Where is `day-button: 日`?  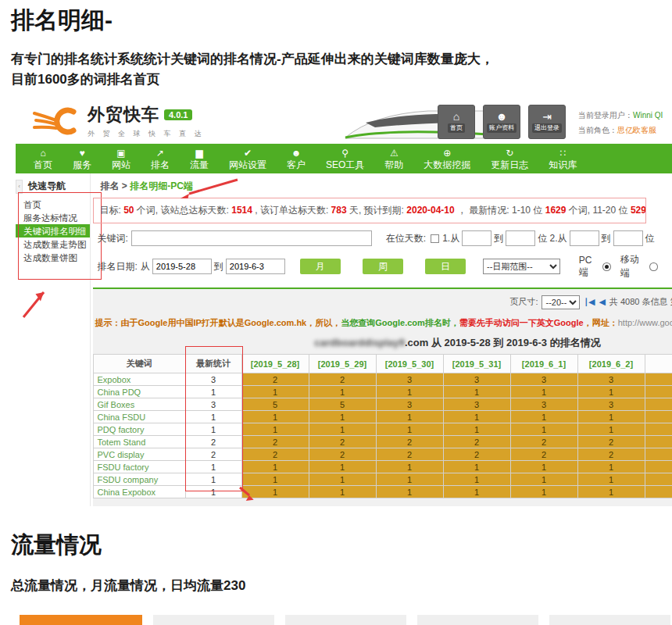 day-button: 日 is located at coordinates (445, 266).